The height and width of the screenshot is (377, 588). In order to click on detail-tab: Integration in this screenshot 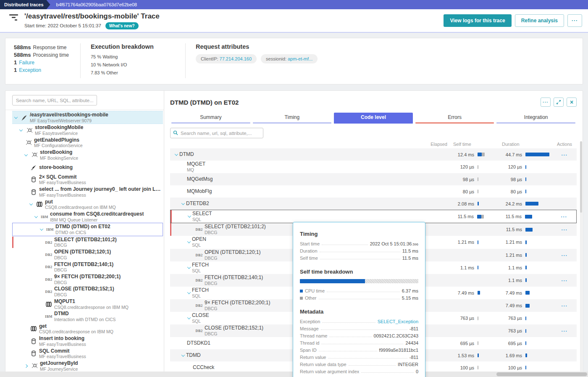, I will do `click(536, 118)`.